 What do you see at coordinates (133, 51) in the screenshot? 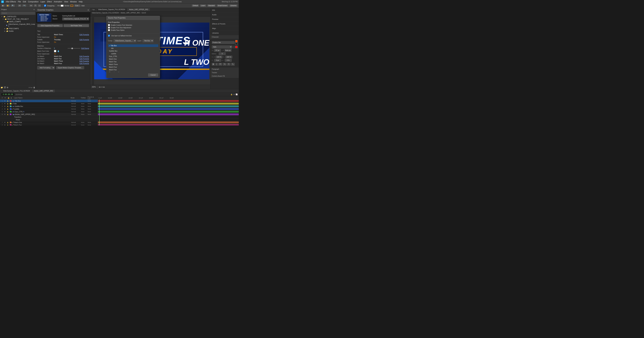
I see `layer-list-item-subtitle-box: Subtitle Box` at bounding box center [133, 51].